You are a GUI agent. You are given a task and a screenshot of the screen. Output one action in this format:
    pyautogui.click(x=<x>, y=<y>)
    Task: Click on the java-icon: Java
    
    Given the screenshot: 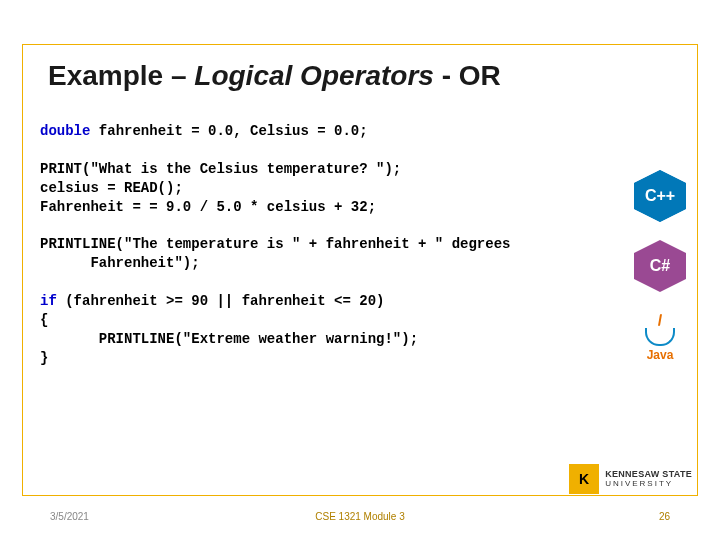 What is the action you would take?
    pyautogui.click(x=660, y=338)
    